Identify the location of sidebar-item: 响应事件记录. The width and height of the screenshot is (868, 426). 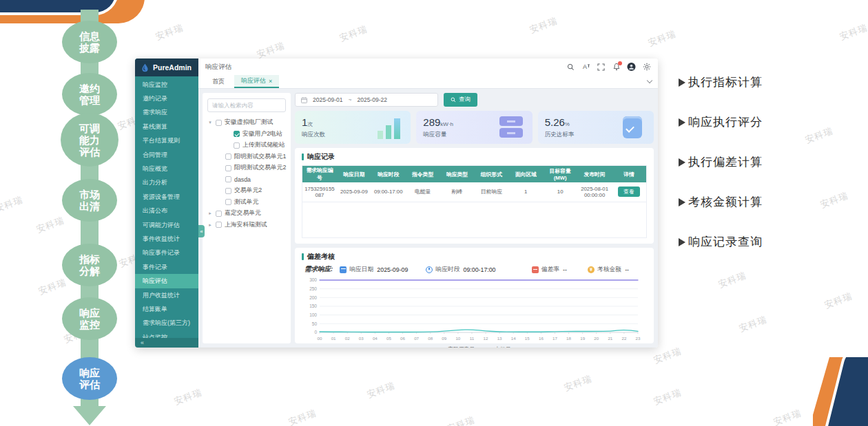
(167, 253).